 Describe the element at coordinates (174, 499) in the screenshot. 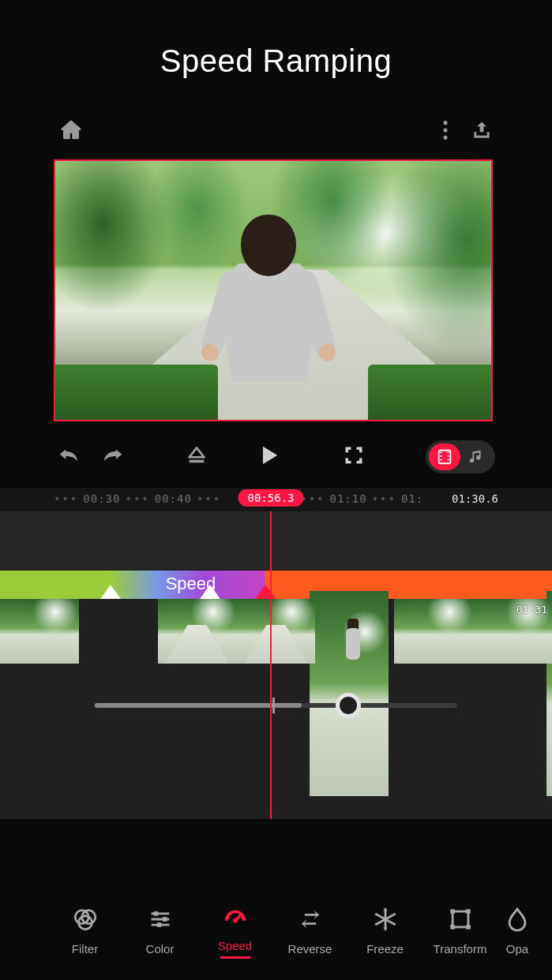

I see `ruler-tick: 00:40` at that location.